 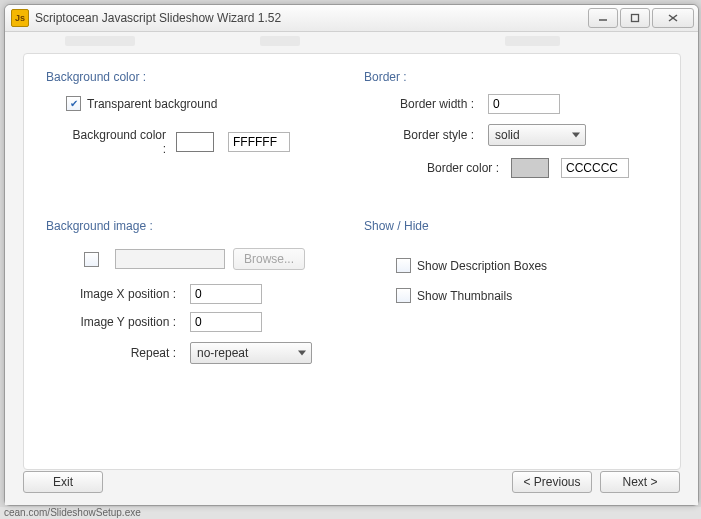 What do you see at coordinates (20, 18) in the screenshot?
I see `app-icon: Js` at bounding box center [20, 18].